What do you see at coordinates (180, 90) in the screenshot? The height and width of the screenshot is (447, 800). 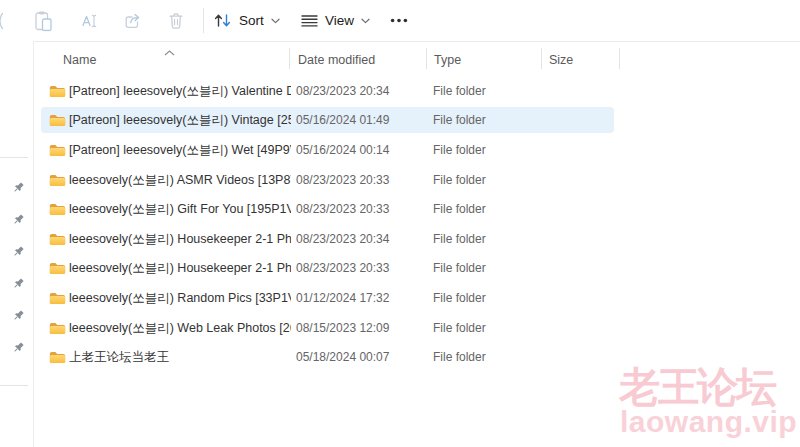 I see `file-name: [Patreon] leeesovely(쏘블리) Valentine D...` at bounding box center [180, 90].